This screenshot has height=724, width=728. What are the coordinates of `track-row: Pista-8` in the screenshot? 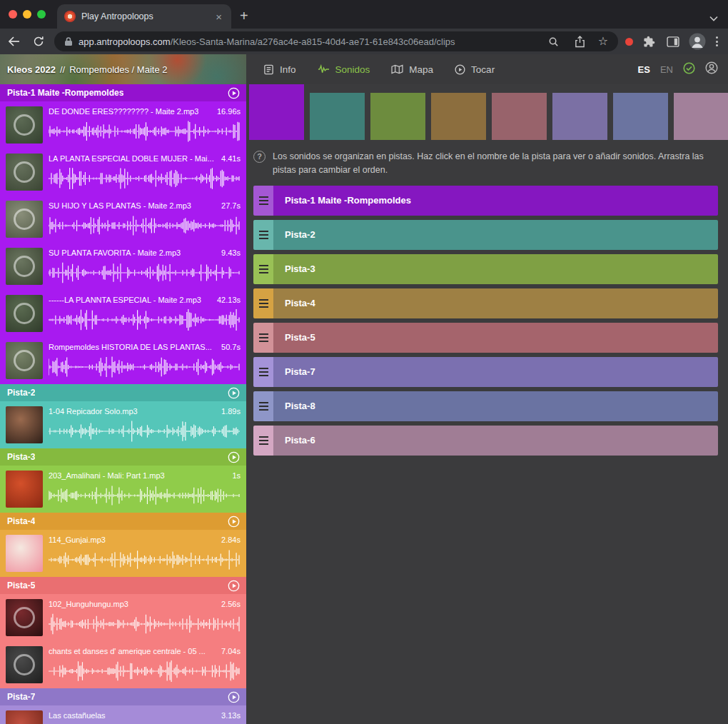 It's located at (485, 406).